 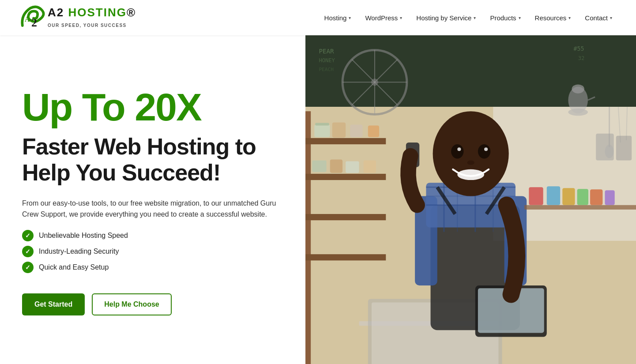 What do you see at coordinates (598, 18) in the screenshot?
I see `nav-item-contact: Contact ▾` at bounding box center [598, 18].